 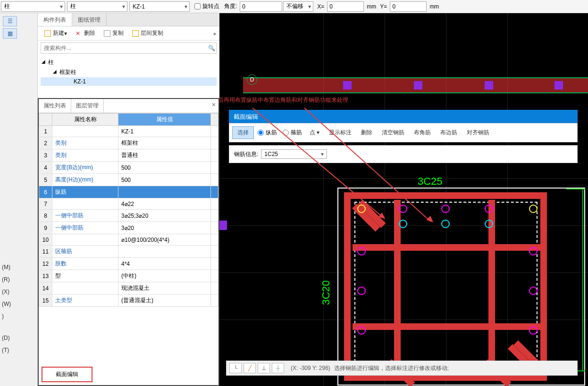 What do you see at coordinates (129, 240) in the screenshot?
I see `property-row: 10 ⌀10@100/200(4*4)` at bounding box center [129, 240].